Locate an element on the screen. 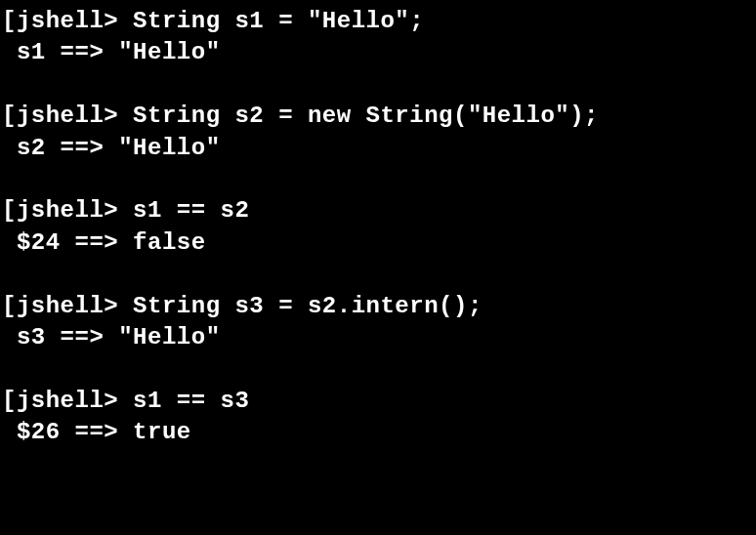 The height and width of the screenshot is (535, 756). terminal-line: s1 ==> "Hello" is located at coordinates (378, 53).